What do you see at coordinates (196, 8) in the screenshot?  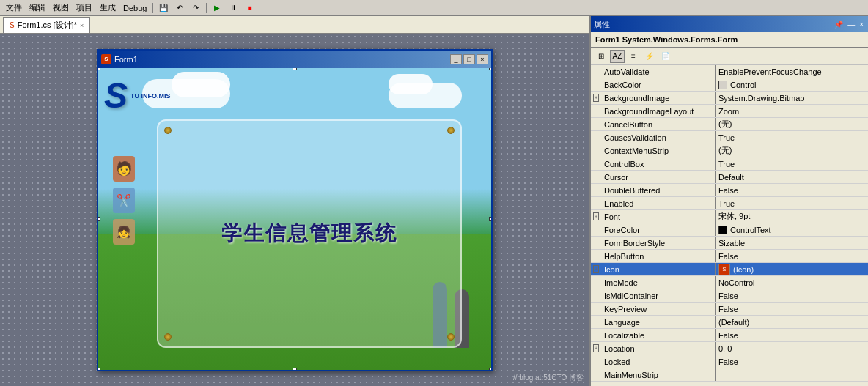 I see `toolbar-redo: ↷` at bounding box center [196, 8].